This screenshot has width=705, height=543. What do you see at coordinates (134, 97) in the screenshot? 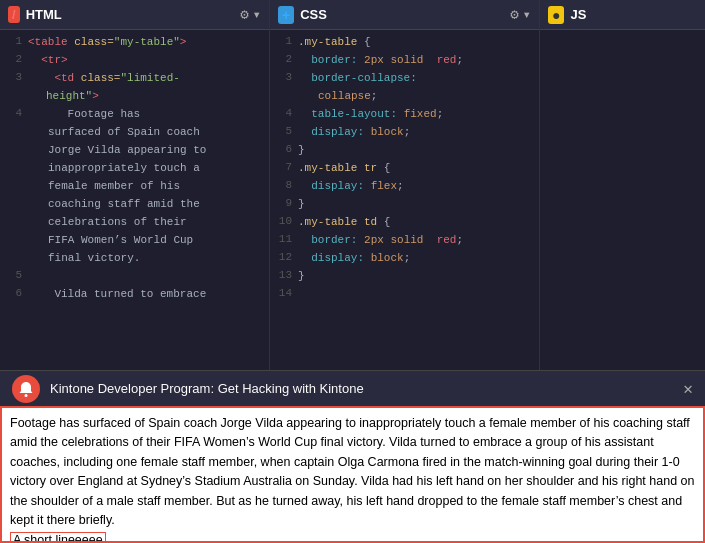
I see `code-line: height">` at bounding box center [134, 97].